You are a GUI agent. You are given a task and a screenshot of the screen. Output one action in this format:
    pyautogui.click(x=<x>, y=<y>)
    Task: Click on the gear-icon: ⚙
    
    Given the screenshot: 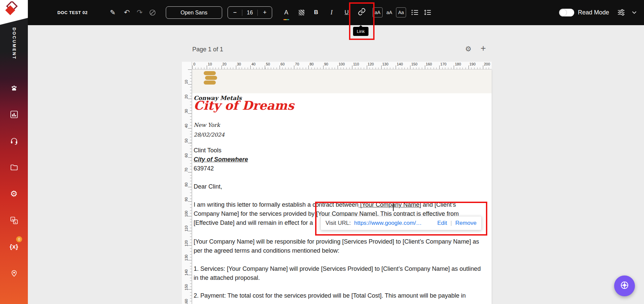 What is the action you would take?
    pyautogui.click(x=14, y=194)
    